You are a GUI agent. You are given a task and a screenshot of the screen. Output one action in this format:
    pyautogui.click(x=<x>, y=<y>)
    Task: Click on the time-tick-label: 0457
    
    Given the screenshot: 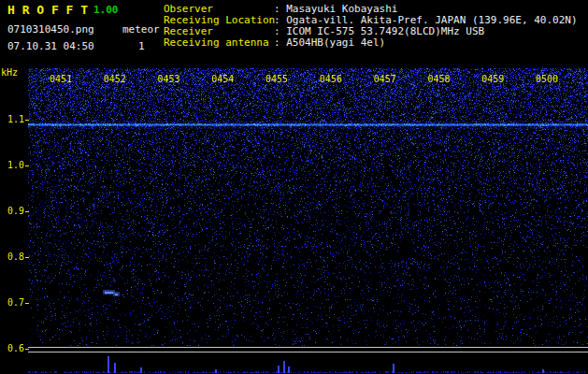 What is the action you would take?
    pyautogui.click(x=385, y=79)
    